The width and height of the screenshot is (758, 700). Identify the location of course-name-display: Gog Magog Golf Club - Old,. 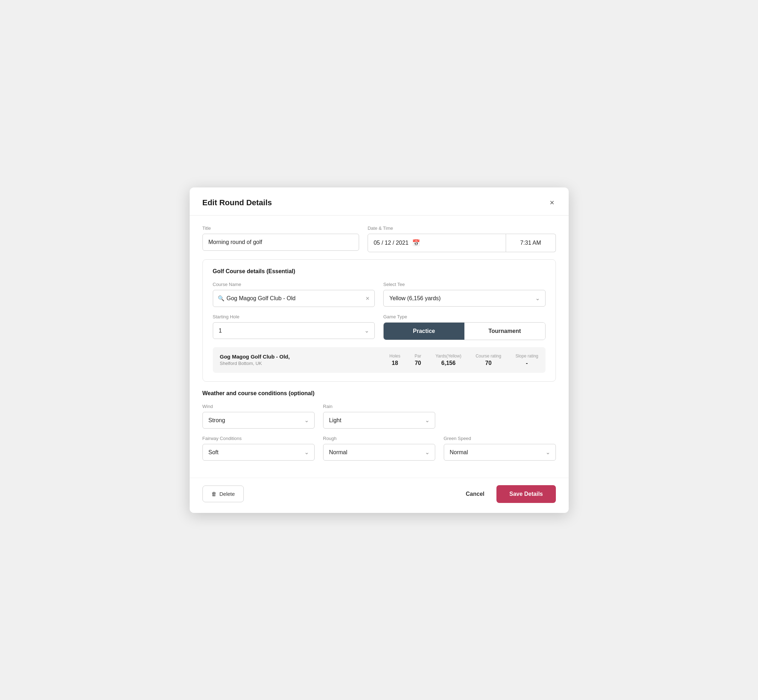
(298, 356).